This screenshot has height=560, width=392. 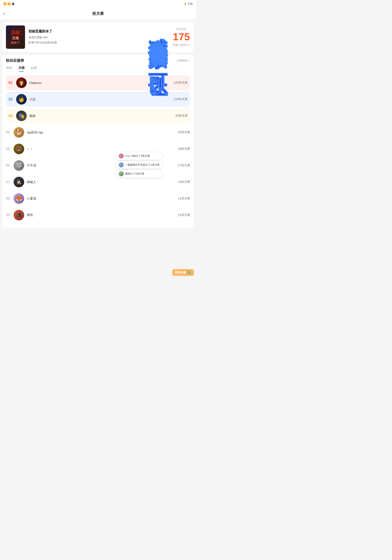 I want to click on notif-text-3: 鹿投出了1张月票, so click(x=135, y=174).